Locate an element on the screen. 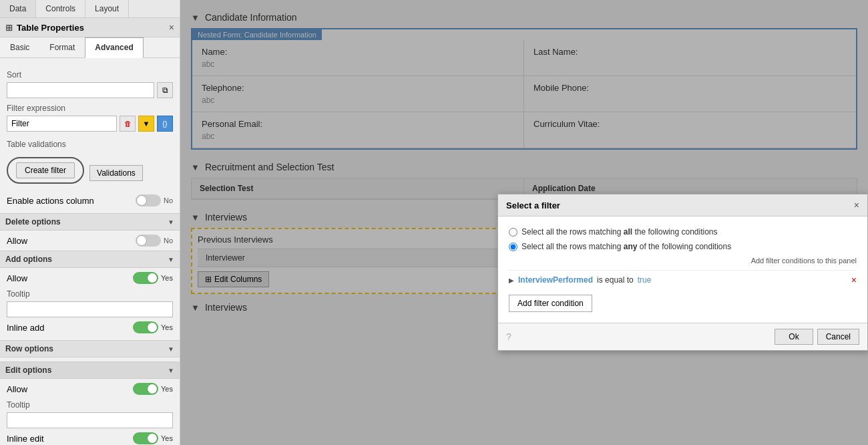 Image resolution: width=868 pixels, height=445 pixels. add-toggle-label: Yes is located at coordinates (167, 278).